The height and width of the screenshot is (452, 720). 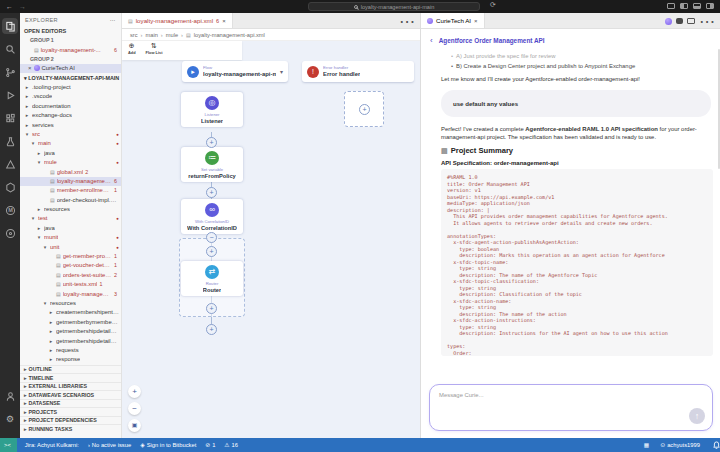 What do you see at coordinates (10, 396) in the screenshot?
I see `account-icon` at bounding box center [10, 396].